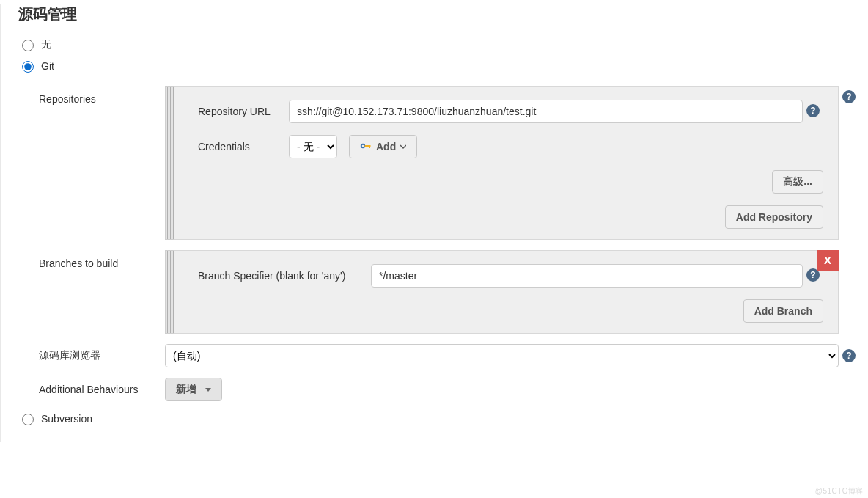 The width and height of the screenshot is (868, 498). I want to click on key-icon, so click(366, 147).